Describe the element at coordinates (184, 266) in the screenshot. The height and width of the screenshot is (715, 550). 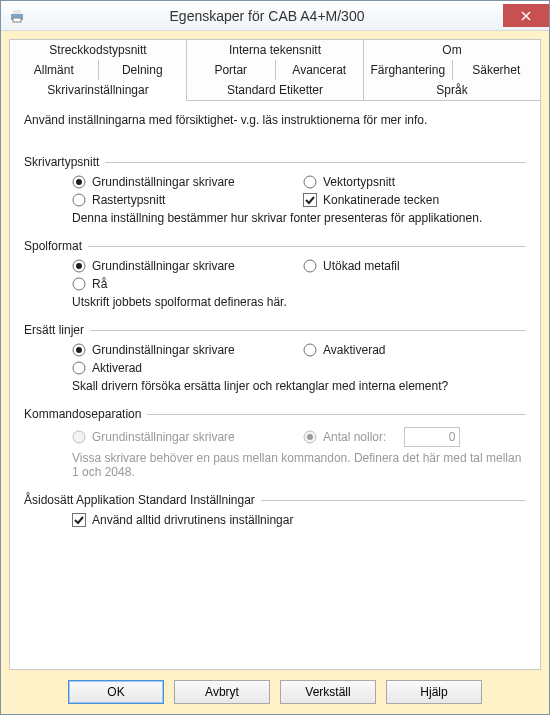
I see `radio-spool-default: Grundinställningar skrivare` at that location.